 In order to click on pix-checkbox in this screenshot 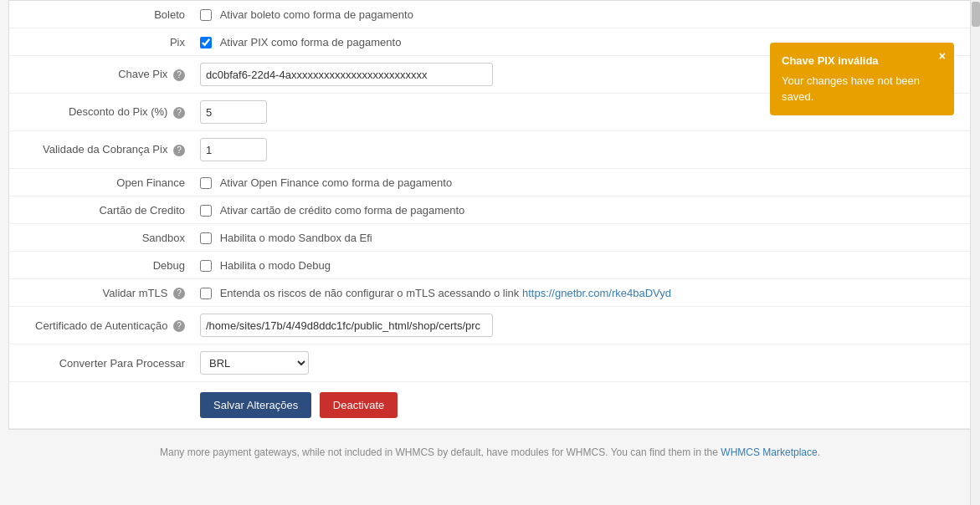, I will do `click(206, 43)`.